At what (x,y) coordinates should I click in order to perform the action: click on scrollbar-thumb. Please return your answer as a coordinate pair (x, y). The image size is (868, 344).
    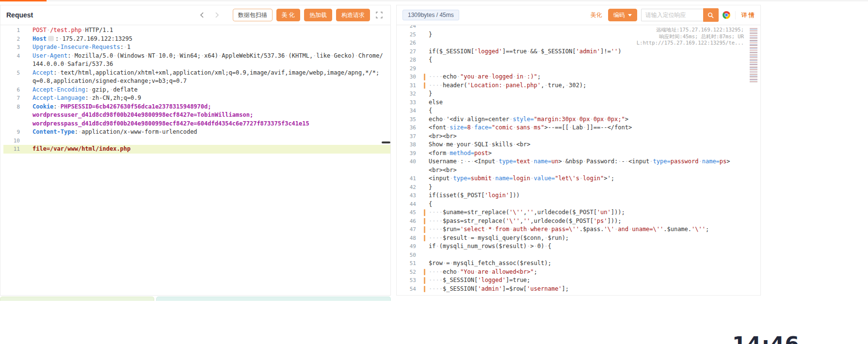
    Looking at the image, I should click on (386, 142).